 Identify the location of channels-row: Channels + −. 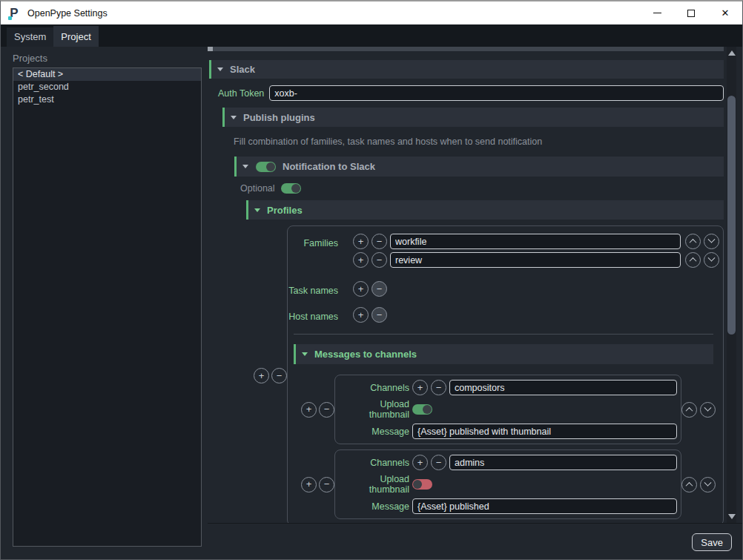
(508, 463).